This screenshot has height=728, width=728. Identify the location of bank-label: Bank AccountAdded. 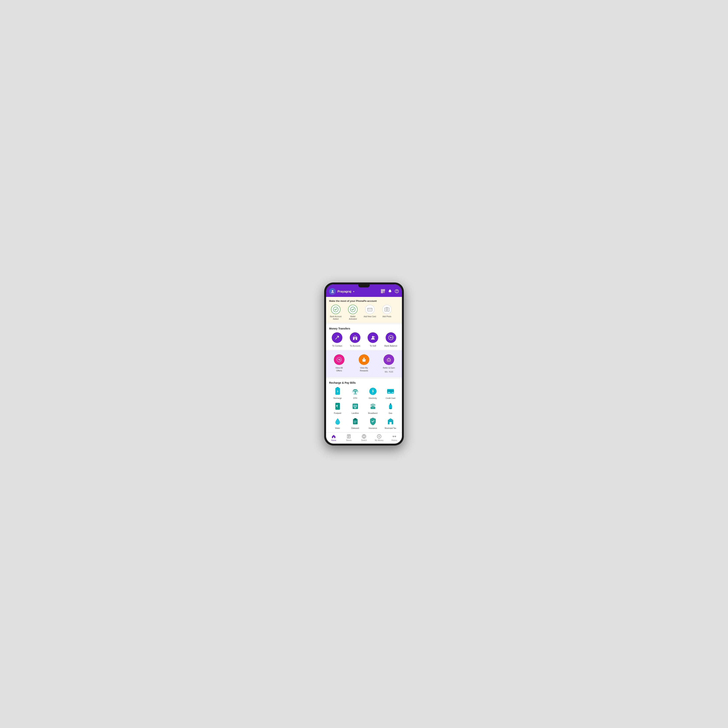
(335, 318).